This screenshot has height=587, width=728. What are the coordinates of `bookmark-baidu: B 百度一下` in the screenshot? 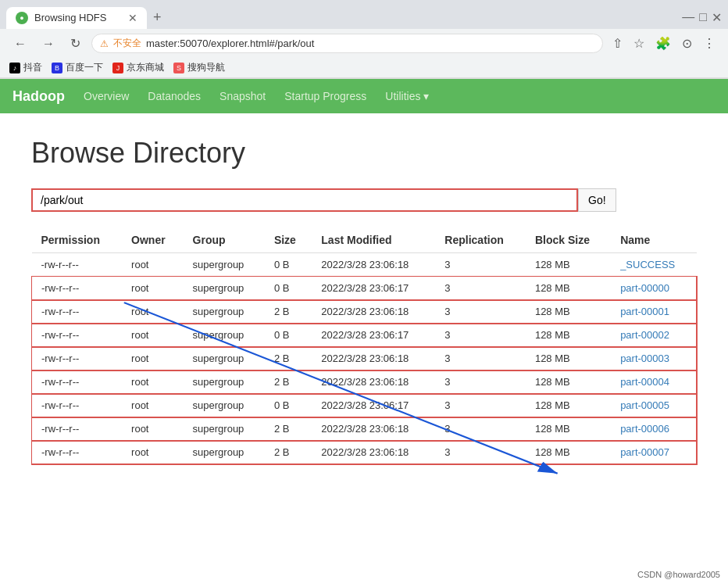 It's located at (77, 67).